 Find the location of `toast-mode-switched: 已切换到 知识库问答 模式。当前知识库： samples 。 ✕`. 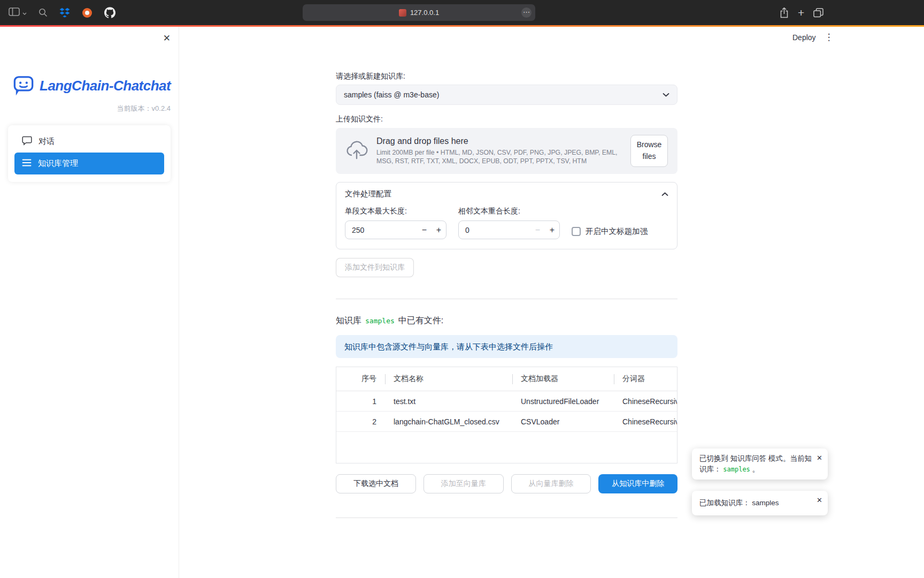

toast-mode-switched: 已切换到 知识库问答 模式。当前知识库： samples 。 ✕ is located at coordinates (760, 464).